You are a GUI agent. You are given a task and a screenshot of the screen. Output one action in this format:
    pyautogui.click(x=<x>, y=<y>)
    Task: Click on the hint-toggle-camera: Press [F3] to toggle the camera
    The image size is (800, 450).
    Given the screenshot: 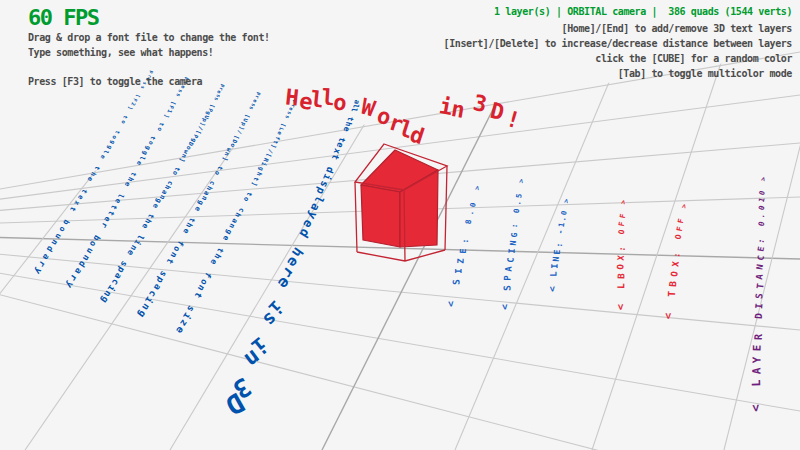 What is the action you would take?
    pyautogui.click(x=115, y=82)
    